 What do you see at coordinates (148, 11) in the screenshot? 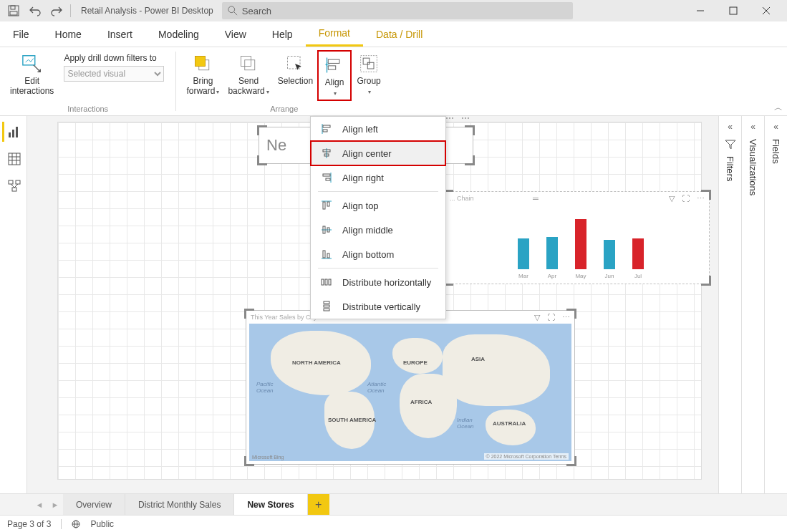
I see `app-title: Retail Analysis - Power BI Desktop` at bounding box center [148, 11].